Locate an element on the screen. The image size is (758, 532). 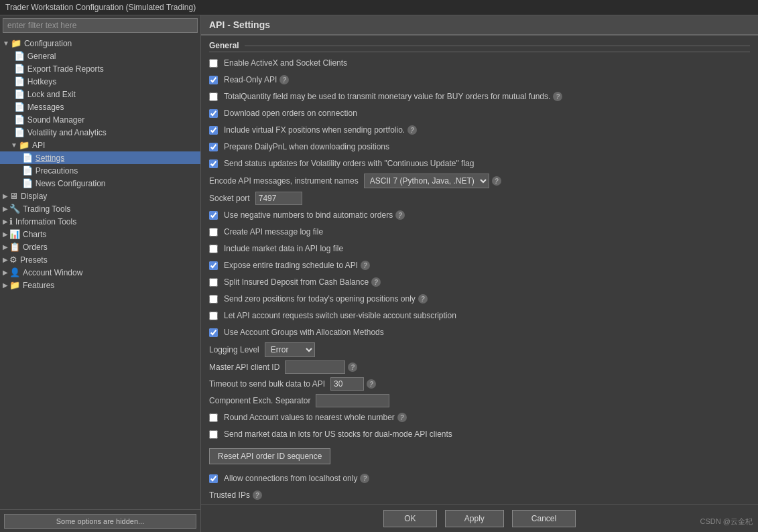
include-market-data-label: Include market data in API log file is located at coordinates (276, 249).